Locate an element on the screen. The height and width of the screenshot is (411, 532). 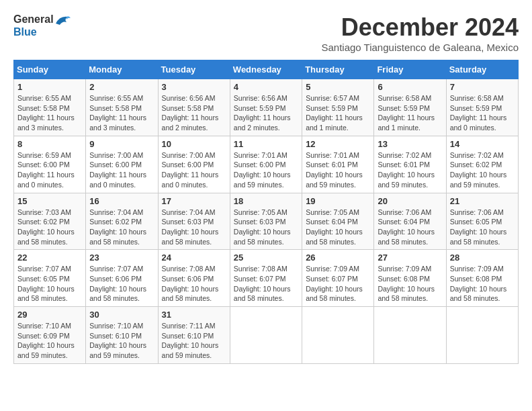
day-number: 22 is located at coordinates (50, 258).